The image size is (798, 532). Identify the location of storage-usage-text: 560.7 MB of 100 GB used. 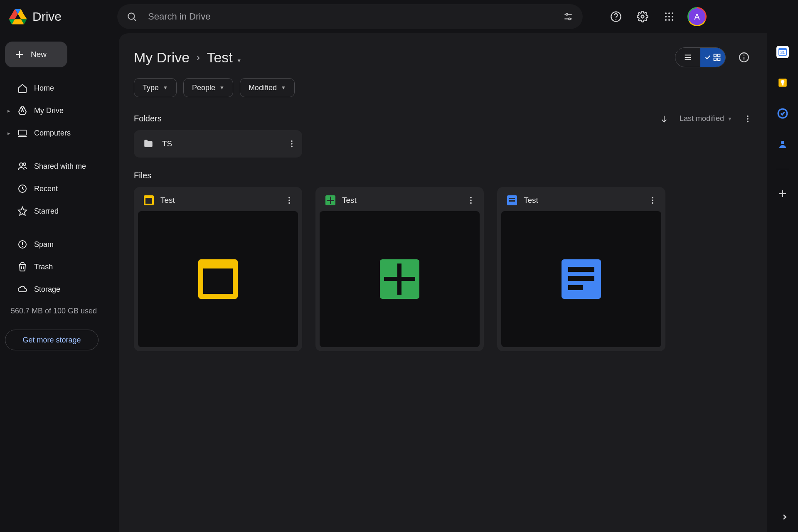
(58, 311).